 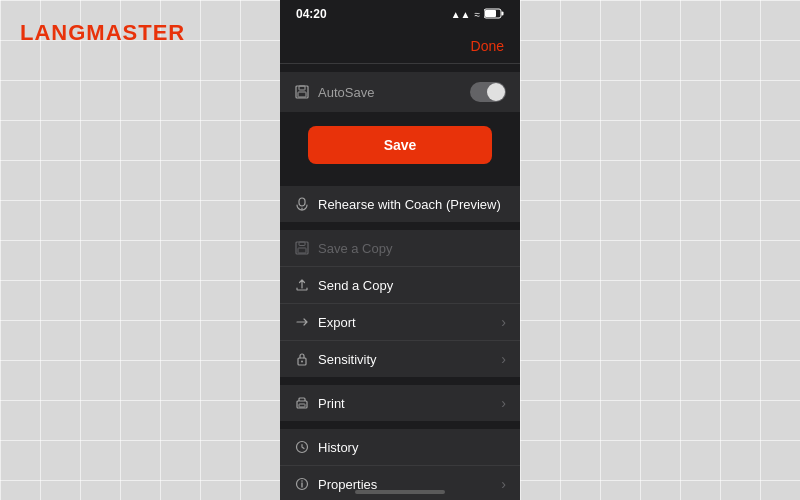 What do you see at coordinates (343, 248) in the screenshot?
I see `save-a-copy-left: Save a Copy` at bounding box center [343, 248].